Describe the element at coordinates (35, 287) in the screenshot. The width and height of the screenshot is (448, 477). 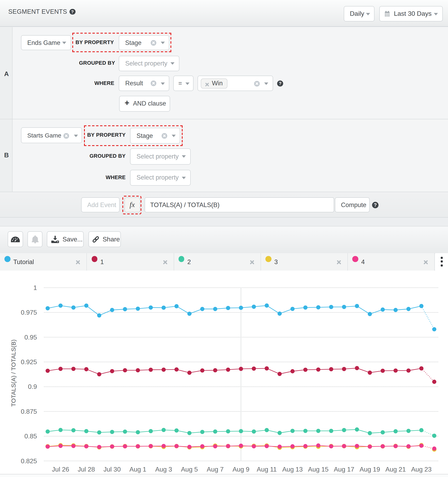
I see `svg-text: 1` at that location.